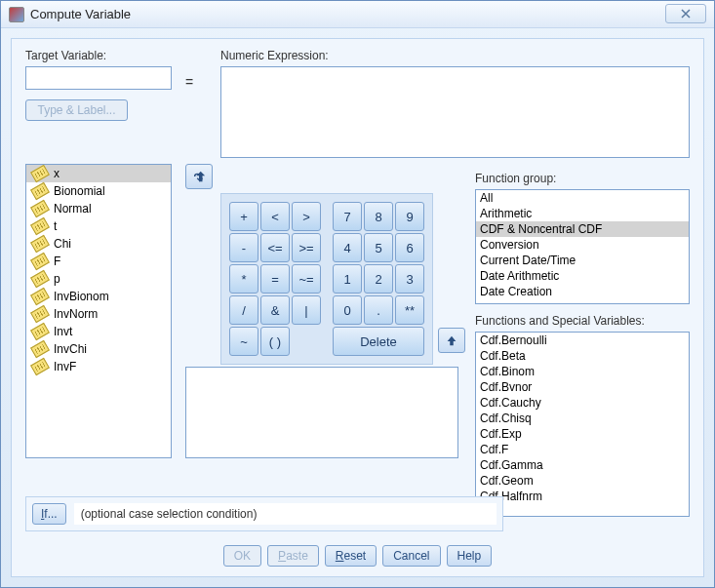  I want to click on help-button: Help, so click(470, 556).